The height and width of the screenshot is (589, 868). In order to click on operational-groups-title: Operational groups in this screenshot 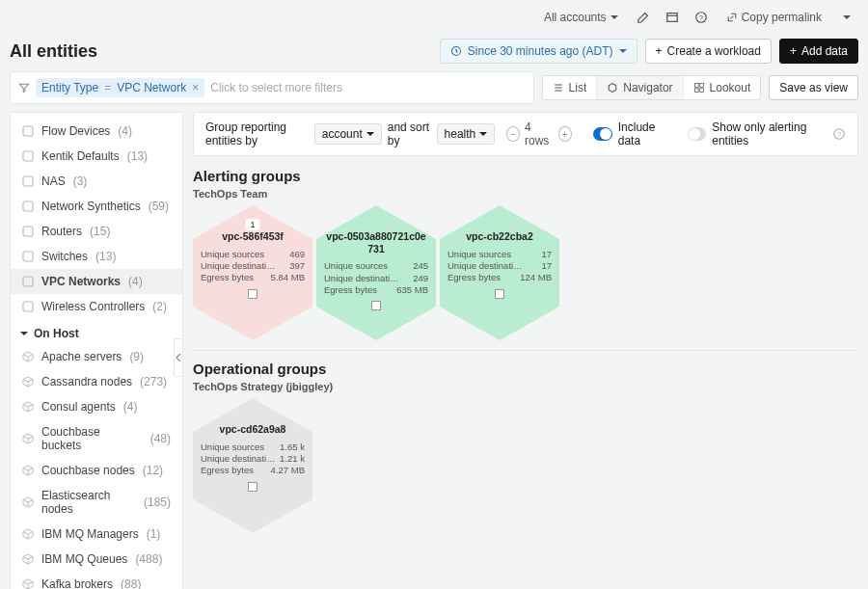, I will do `click(526, 368)`.